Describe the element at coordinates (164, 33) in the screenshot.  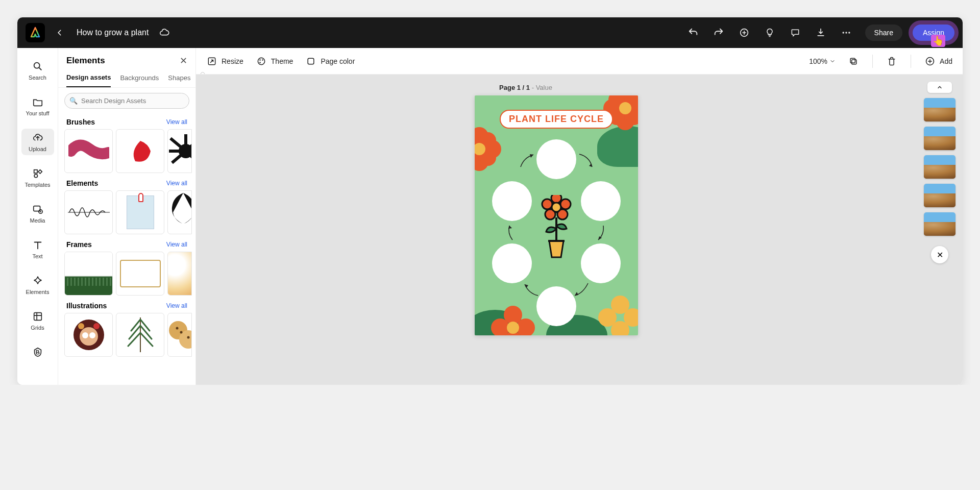
I see `cloud-sync-icon` at that location.